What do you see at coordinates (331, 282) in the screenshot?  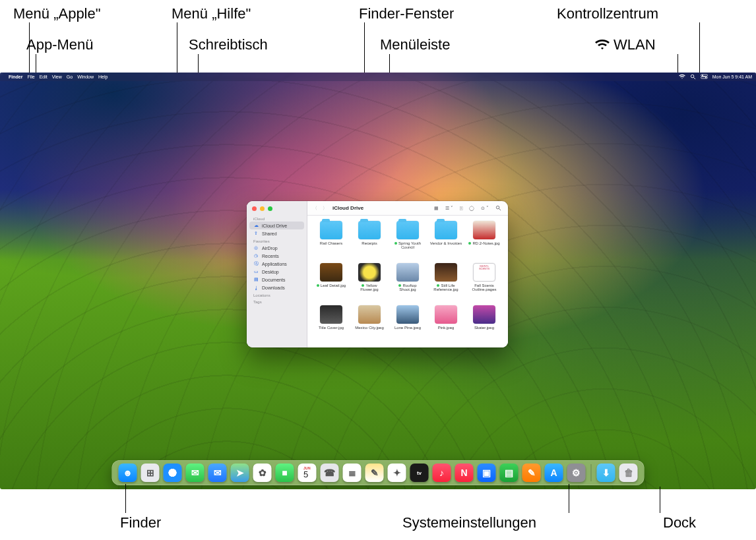 I see `file-item: Leaf Detail.jpg` at bounding box center [331, 282].